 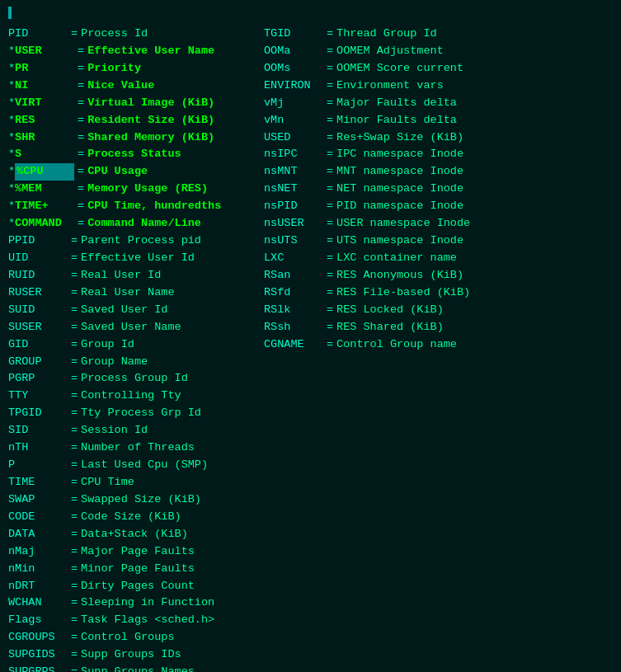 What do you see at coordinates (400, 275) in the screenshot?
I see `field-desc: RES Anonymous (KiB)` at bounding box center [400, 275].